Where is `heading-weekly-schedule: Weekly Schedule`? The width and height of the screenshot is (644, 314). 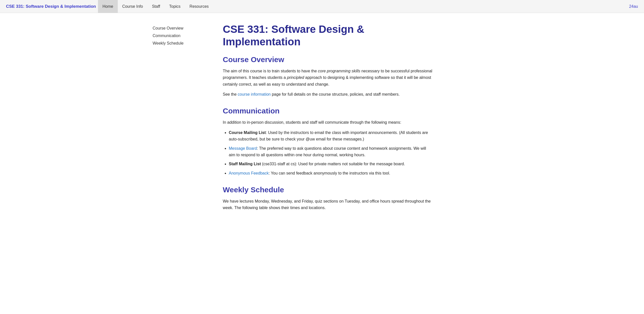
heading-weekly-schedule: Weekly Schedule is located at coordinates (328, 190).